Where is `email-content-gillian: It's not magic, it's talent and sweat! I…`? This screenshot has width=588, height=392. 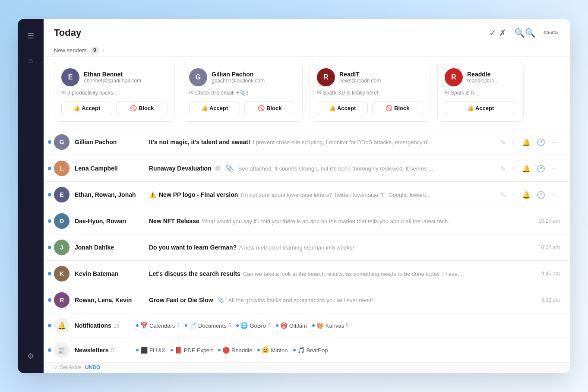
email-content-gillian: It's not magic, it's talent and sweat! I… is located at coordinates (321, 142).